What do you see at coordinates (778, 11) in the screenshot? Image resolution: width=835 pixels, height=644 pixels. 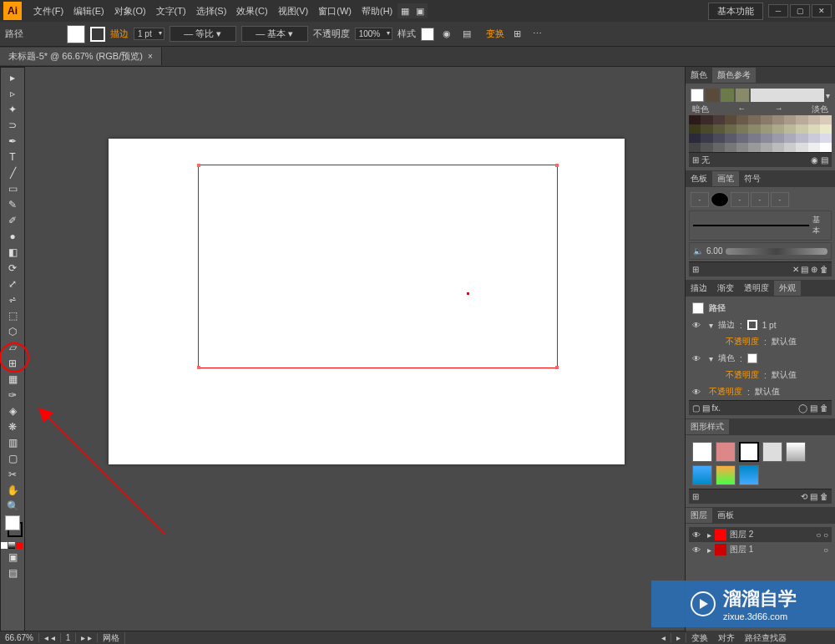 I see `minimize-button: ─` at bounding box center [778, 11].